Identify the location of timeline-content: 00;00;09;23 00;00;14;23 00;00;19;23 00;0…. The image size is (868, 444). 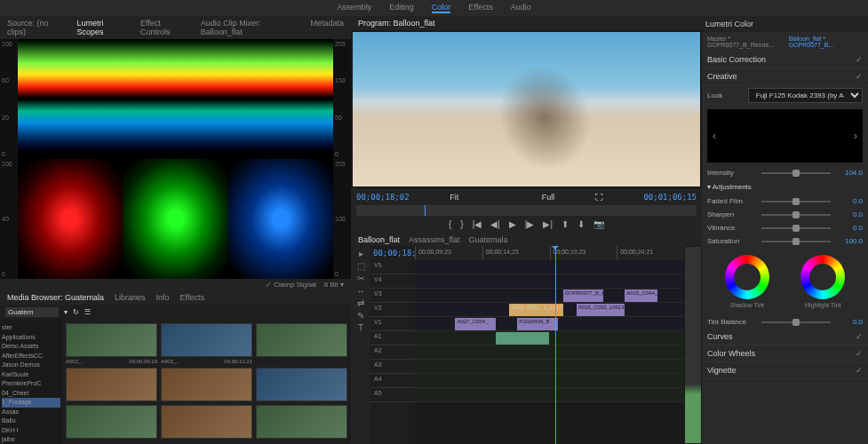
(549, 345).